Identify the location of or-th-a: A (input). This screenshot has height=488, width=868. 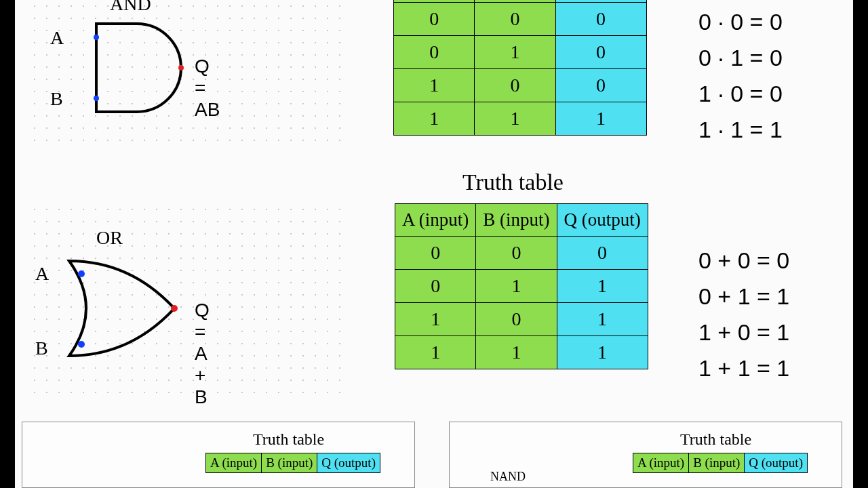
(435, 220).